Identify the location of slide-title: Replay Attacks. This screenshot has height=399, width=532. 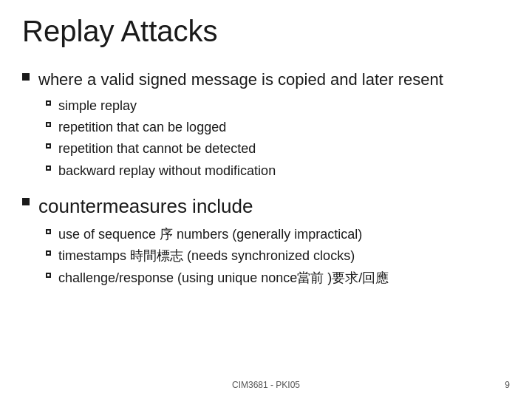
(266, 31).